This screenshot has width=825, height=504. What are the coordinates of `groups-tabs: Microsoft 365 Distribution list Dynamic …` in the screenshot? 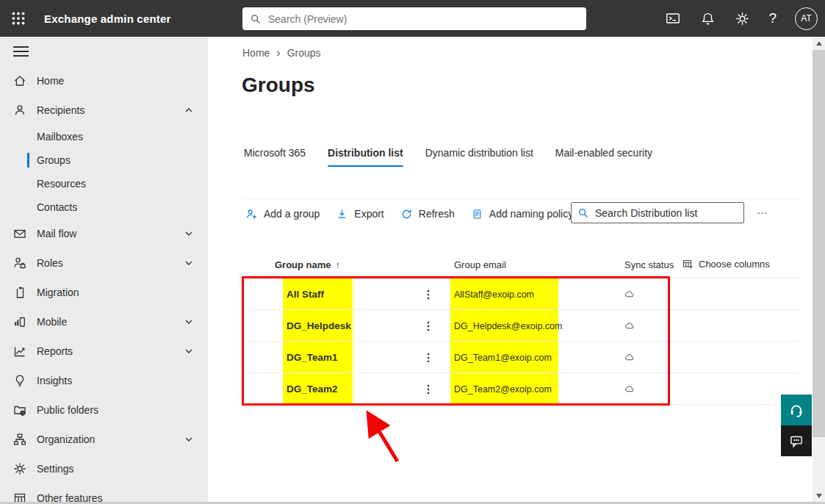 It's located at (448, 157).